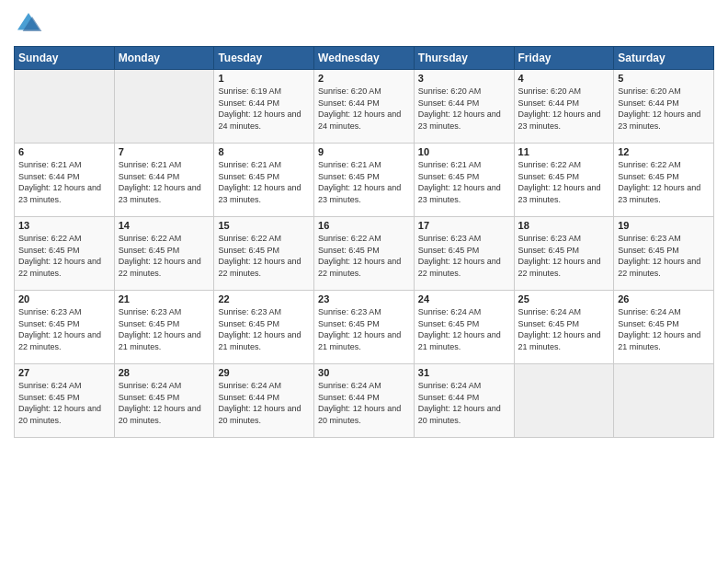 The image size is (728, 563). I want to click on calendar-day-cell: 30Sunrise: 6:24 AMSunset: 6:44 PMDayligh…, so click(364, 401).